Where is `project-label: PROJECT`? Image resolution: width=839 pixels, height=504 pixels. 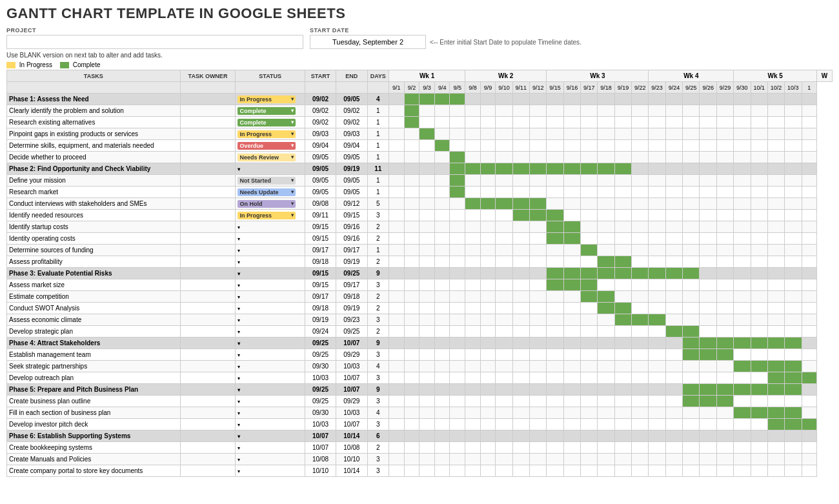
project-label: PROJECT is located at coordinates (158, 30).